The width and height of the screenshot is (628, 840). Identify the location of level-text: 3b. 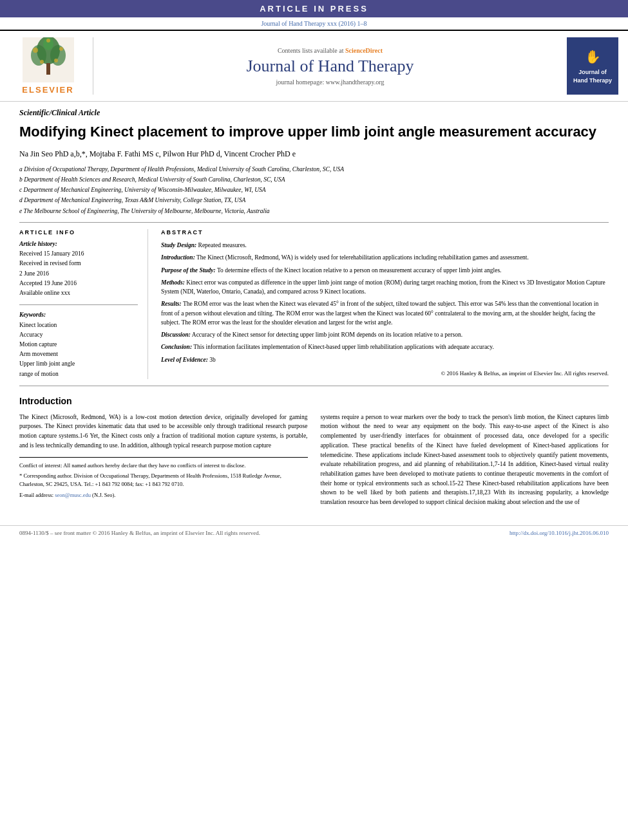
(213, 360).